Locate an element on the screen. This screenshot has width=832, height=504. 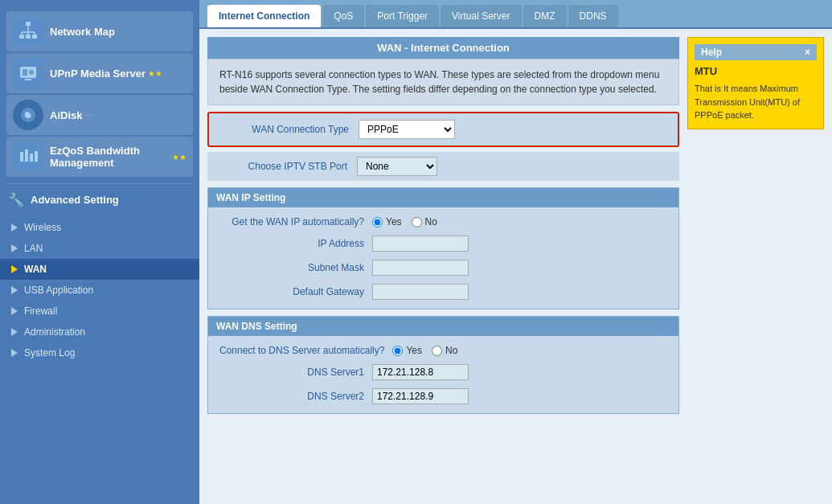
ip-address-input is located at coordinates (420, 244).